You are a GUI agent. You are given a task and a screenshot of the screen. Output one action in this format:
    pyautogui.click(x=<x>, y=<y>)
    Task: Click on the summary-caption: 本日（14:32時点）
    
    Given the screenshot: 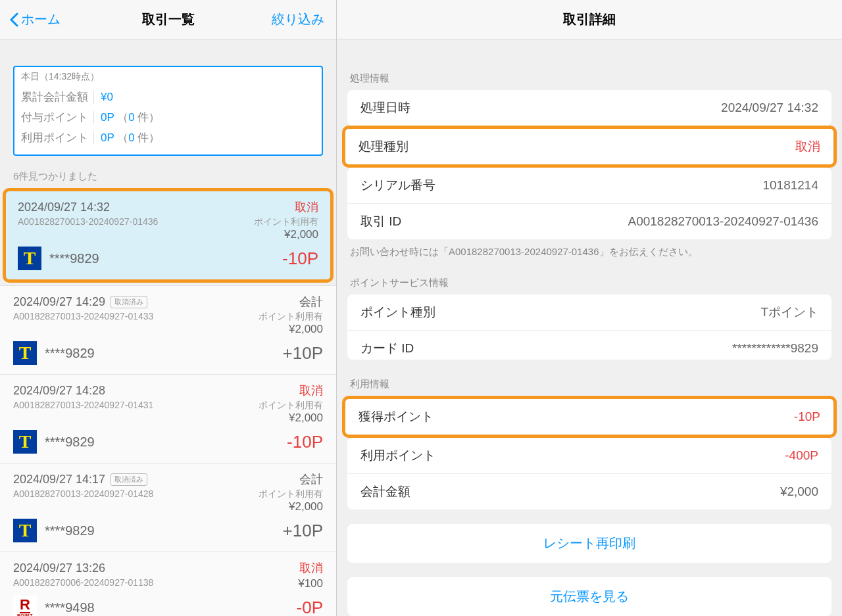 What is the action you would take?
    pyautogui.click(x=168, y=77)
    